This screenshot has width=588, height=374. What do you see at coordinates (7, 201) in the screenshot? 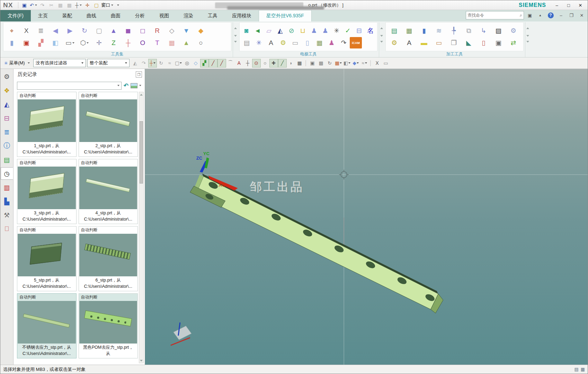
I see `process-studio-icon: ▙` at bounding box center [7, 201].